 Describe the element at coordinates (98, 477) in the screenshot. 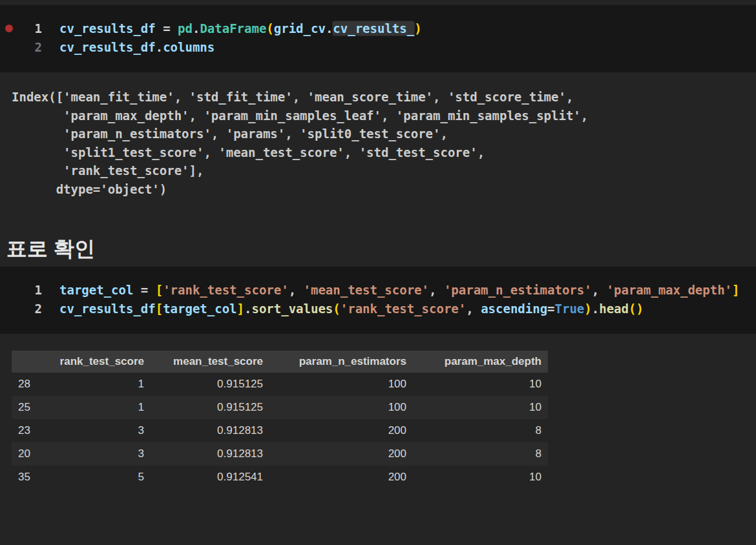

I see `table-cell: 5` at that location.